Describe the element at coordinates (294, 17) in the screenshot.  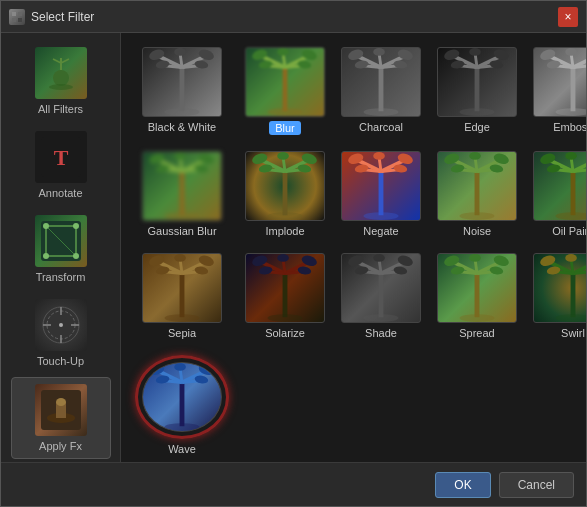
I see `titlebar: Select Filter ×` at that location.